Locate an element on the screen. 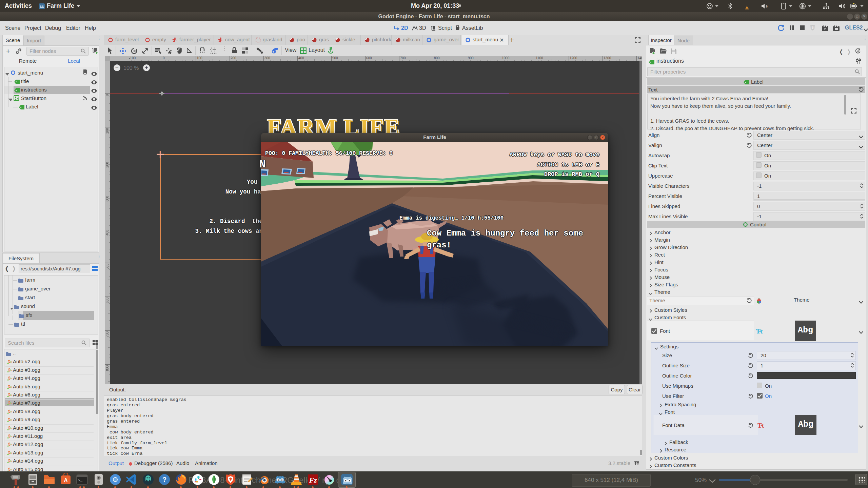 The height and width of the screenshot is (488, 868). svg-text: Fz is located at coordinates (313, 480).